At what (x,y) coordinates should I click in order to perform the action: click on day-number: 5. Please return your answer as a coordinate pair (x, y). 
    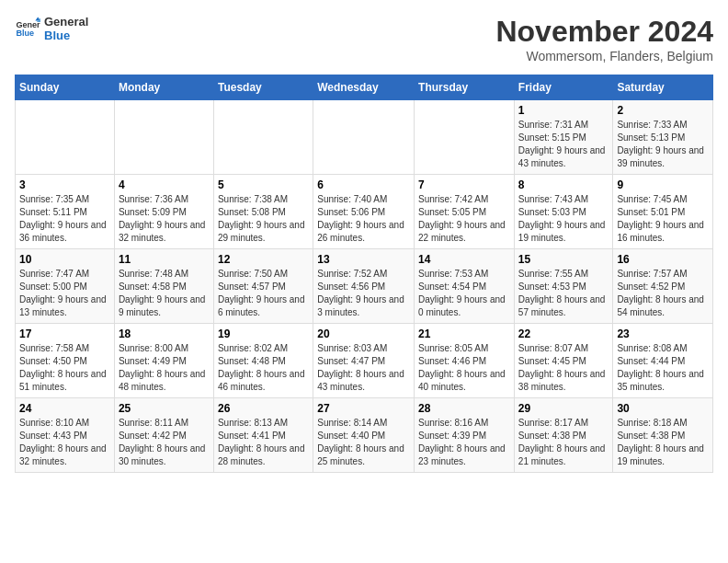
    Looking at the image, I should click on (263, 185).